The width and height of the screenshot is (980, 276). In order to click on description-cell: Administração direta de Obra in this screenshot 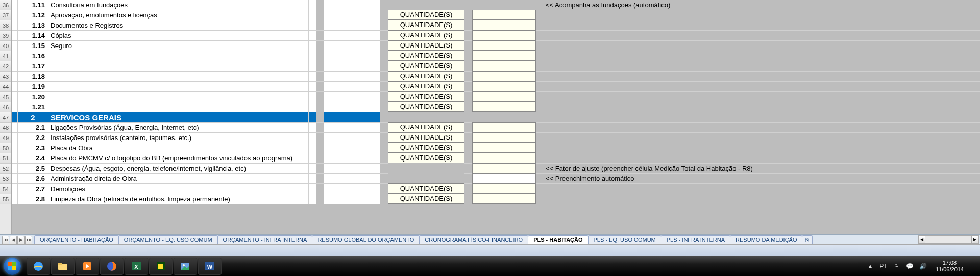, I will do `click(179, 179)`.